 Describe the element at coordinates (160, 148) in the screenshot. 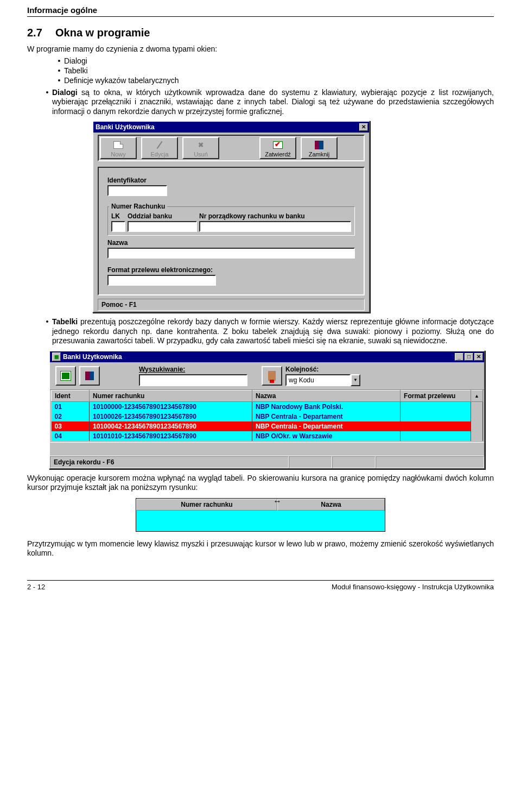

I see `edit-button: Edycja` at that location.